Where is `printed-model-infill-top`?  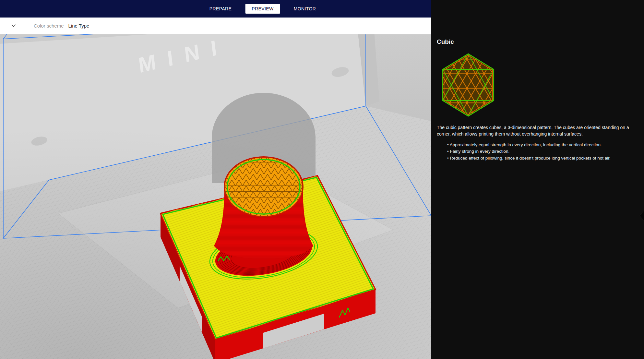
printed-model-infill-top is located at coordinates (264, 187).